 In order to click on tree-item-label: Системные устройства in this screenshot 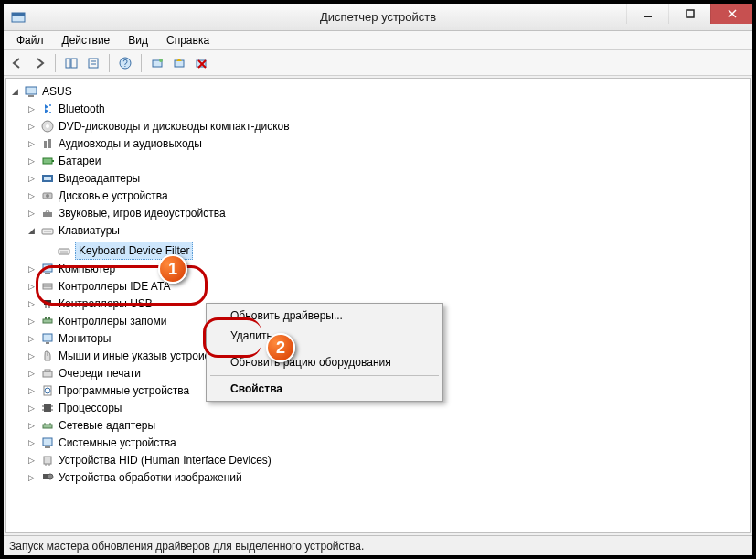, I will do `click(117, 443)`.